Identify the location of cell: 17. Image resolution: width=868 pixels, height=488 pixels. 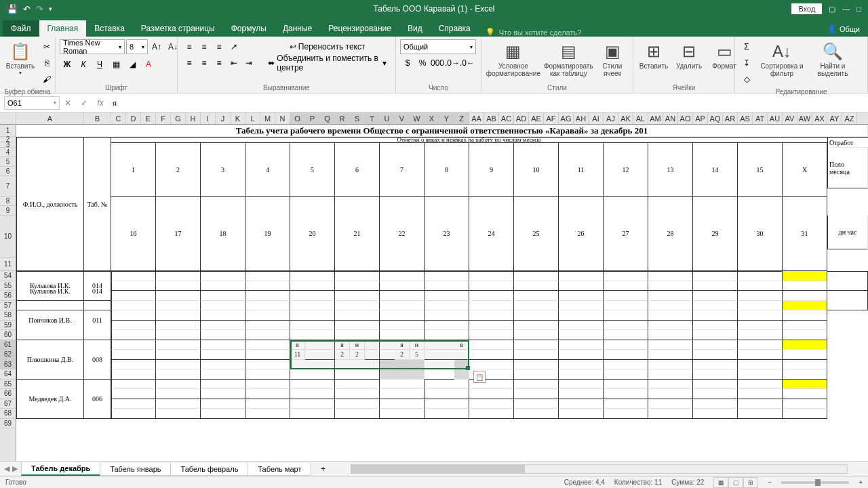
(178, 234).